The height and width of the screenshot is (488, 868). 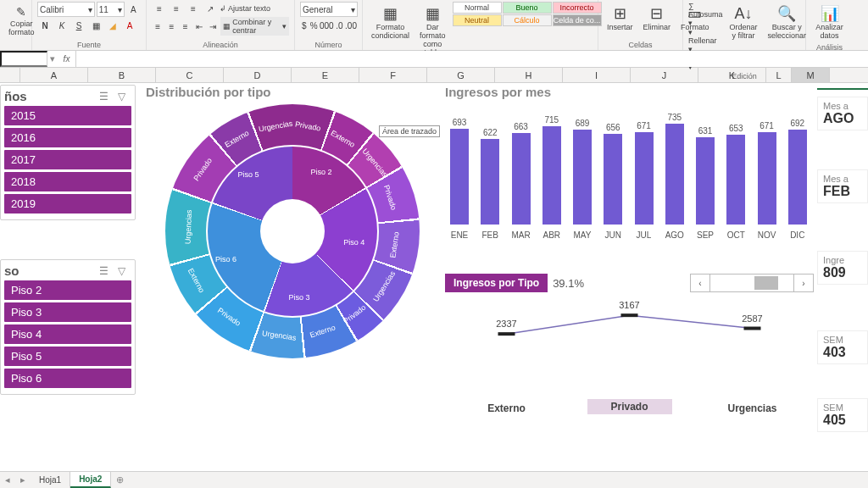 What do you see at coordinates (51, 480) in the screenshot?
I see `sheet-tab-Hoja1: Hoja1` at bounding box center [51, 480].